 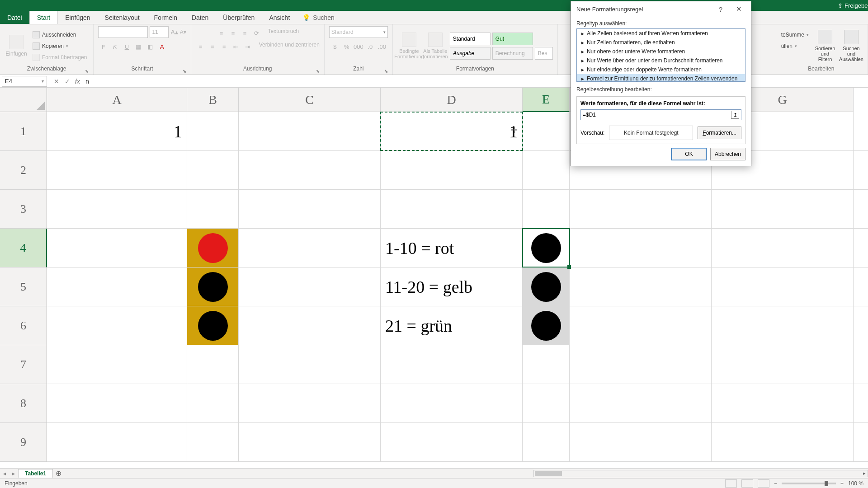 I want to click on fill-color-button: ◧, so click(x=150, y=47).